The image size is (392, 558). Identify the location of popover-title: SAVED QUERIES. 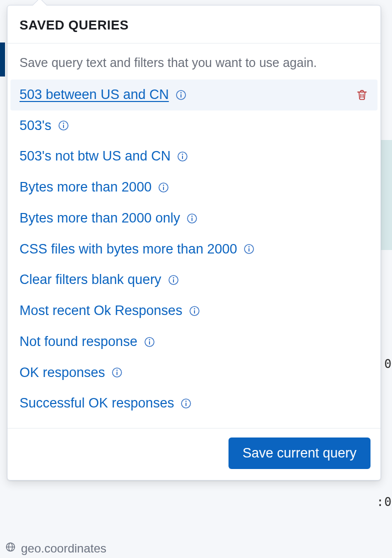
(194, 25).